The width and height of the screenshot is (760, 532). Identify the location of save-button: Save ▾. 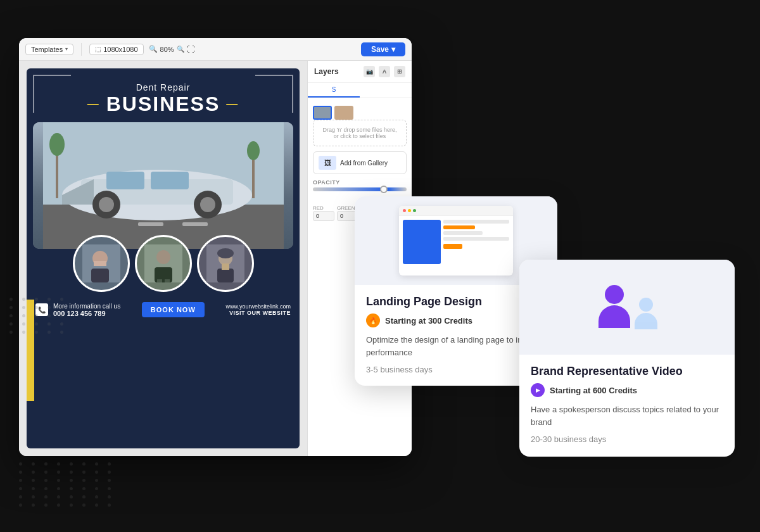
(383, 49).